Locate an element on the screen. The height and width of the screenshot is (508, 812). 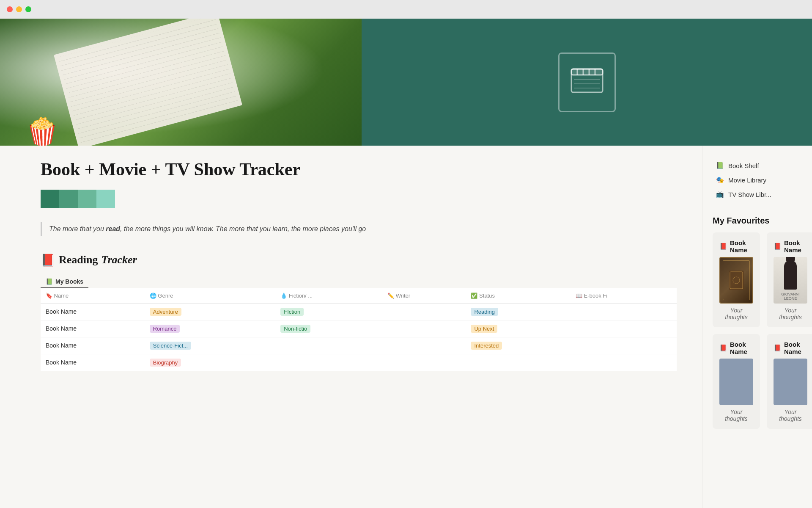
cell-status is located at coordinates (518, 362).